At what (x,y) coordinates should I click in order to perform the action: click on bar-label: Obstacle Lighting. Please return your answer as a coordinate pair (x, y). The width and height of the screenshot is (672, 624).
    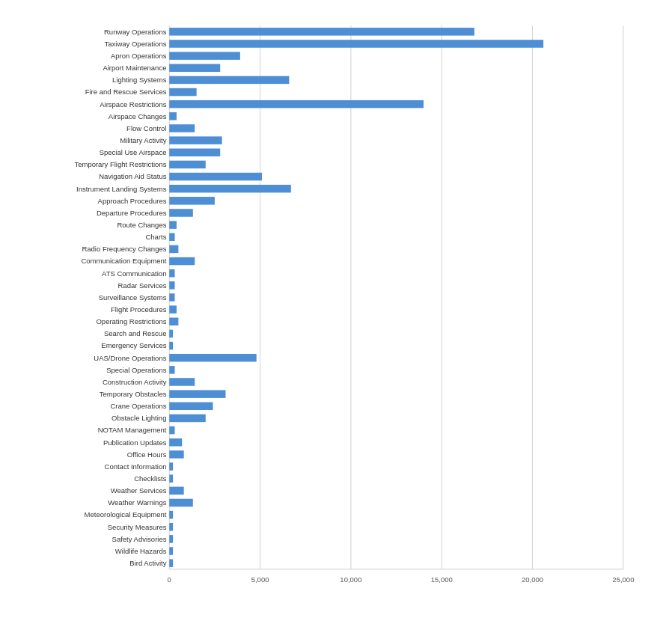
    Looking at the image, I should click on (139, 417).